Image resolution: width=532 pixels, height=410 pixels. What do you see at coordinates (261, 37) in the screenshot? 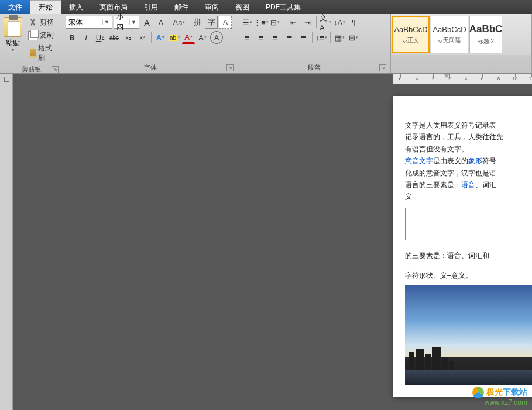
I see `align-center-button: ≡` at bounding box center [261, 37].